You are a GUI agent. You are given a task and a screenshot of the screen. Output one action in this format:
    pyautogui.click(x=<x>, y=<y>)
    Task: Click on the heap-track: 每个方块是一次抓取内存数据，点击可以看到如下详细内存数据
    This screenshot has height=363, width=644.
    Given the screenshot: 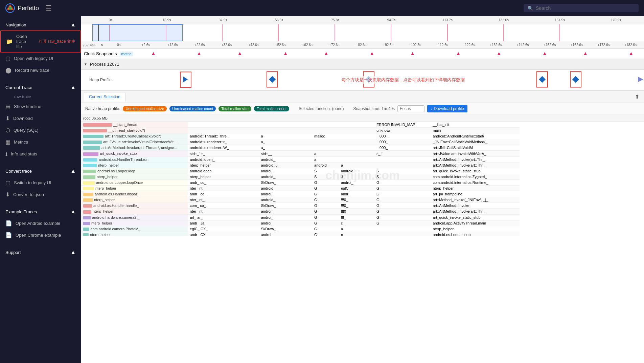 What is the action you would take?
    pyautogui.click(x=403, y=80)
    